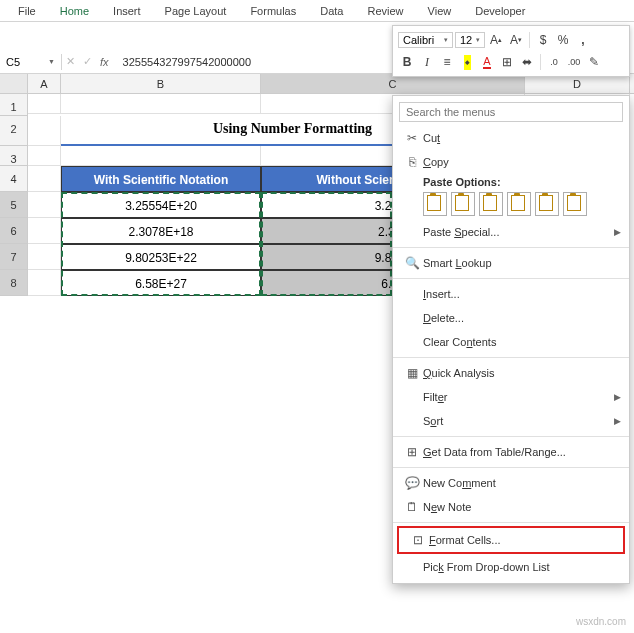 Image resolution: width=634 pixels, height=633 pixels. I want to click on menu-label: Delete..., so click(522, 318).